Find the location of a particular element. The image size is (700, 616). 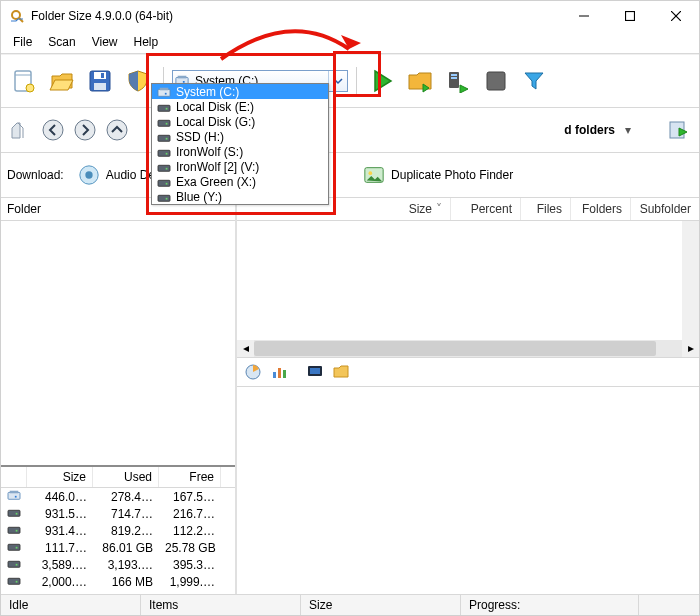

status-progress: Progress: is located at coordinates (494, 605).